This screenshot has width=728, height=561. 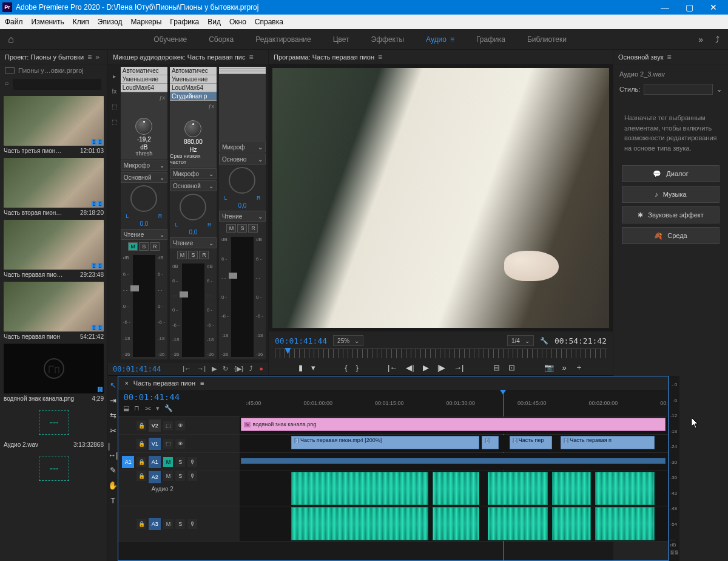 What do you see at coordinates (144, 165) in the screenshot?
I see `mixer-sel1: Микрофо⌄` at bounding box center [144, 165].